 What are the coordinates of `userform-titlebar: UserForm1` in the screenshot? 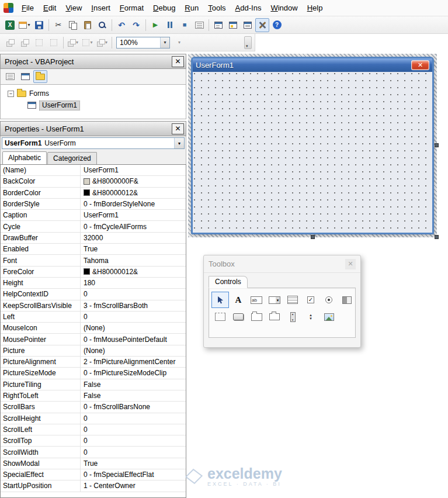 It's located at (312, 65).